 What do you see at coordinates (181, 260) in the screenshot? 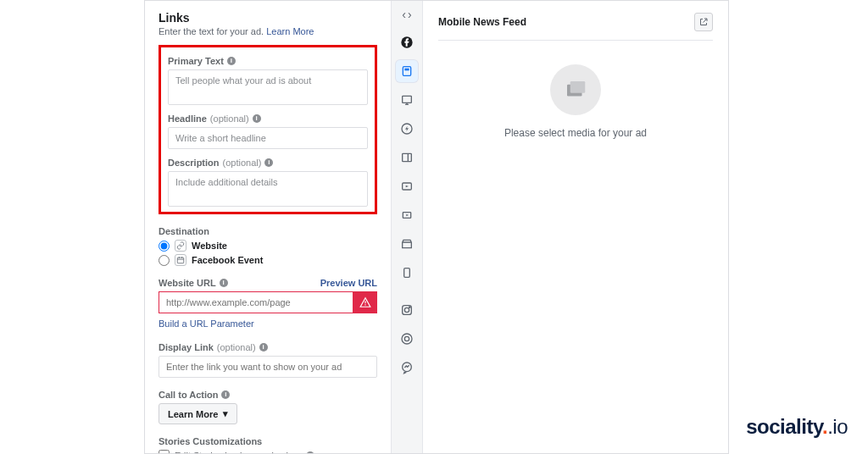
I see `calendar-icon` at bounding box center [181, 260].